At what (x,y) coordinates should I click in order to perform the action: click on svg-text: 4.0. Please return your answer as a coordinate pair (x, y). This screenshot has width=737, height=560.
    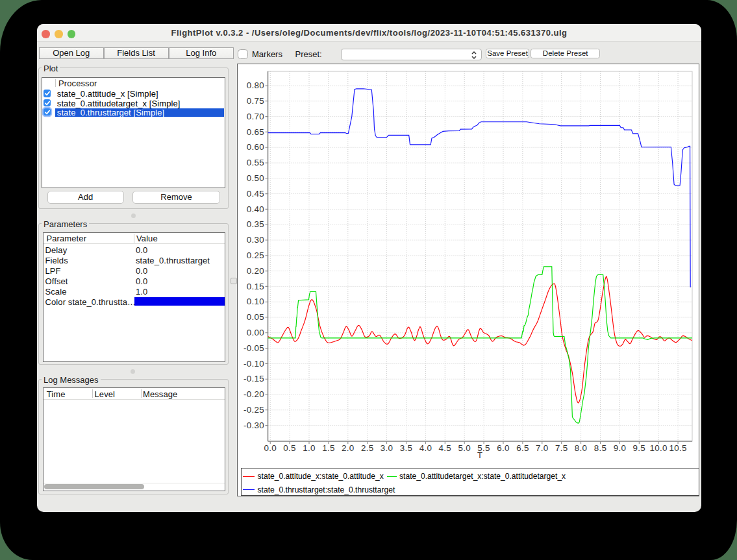
    Looking at the image, I should click on (426, 448).